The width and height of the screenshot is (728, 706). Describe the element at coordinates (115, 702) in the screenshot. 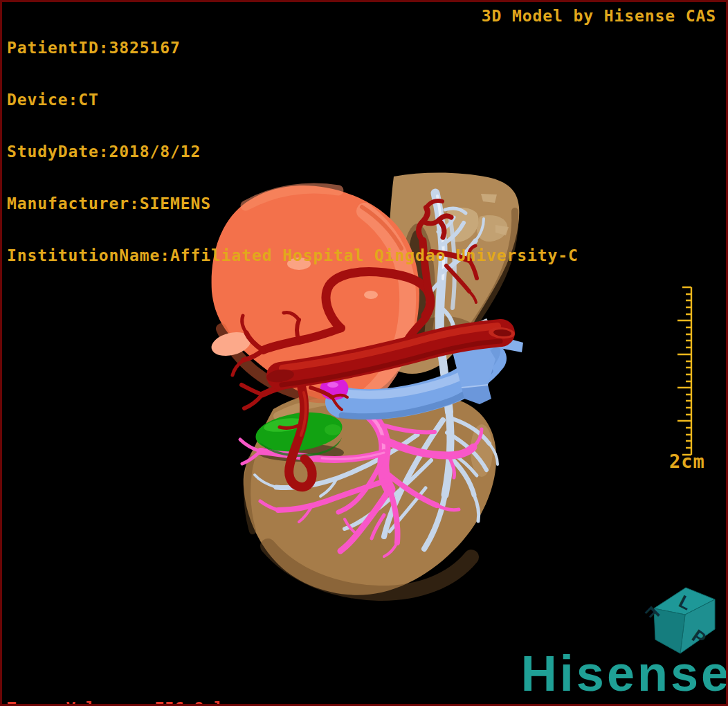

I see `tumor-volume-line: Tumor Volume: 756.9ml` at that location.